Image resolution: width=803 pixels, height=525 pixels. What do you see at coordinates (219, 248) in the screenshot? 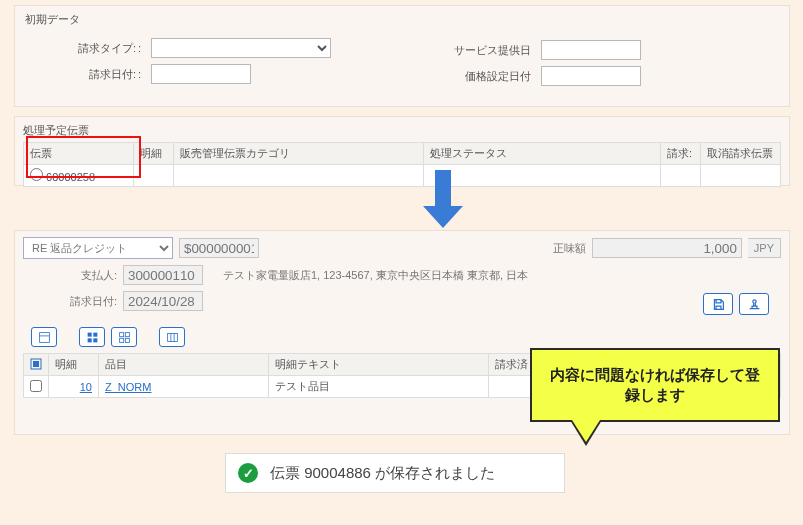
I see `doc-number-field` at bounding box center [219, 248].